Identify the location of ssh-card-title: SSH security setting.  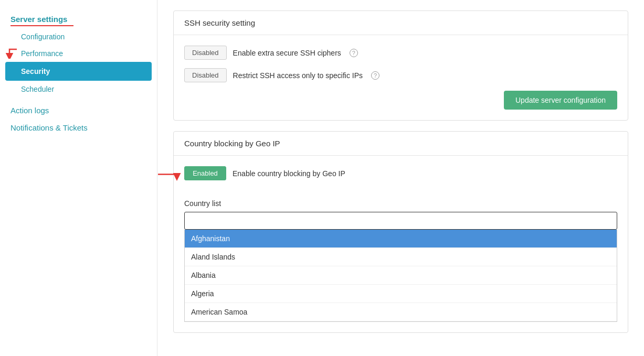
(401, 23).